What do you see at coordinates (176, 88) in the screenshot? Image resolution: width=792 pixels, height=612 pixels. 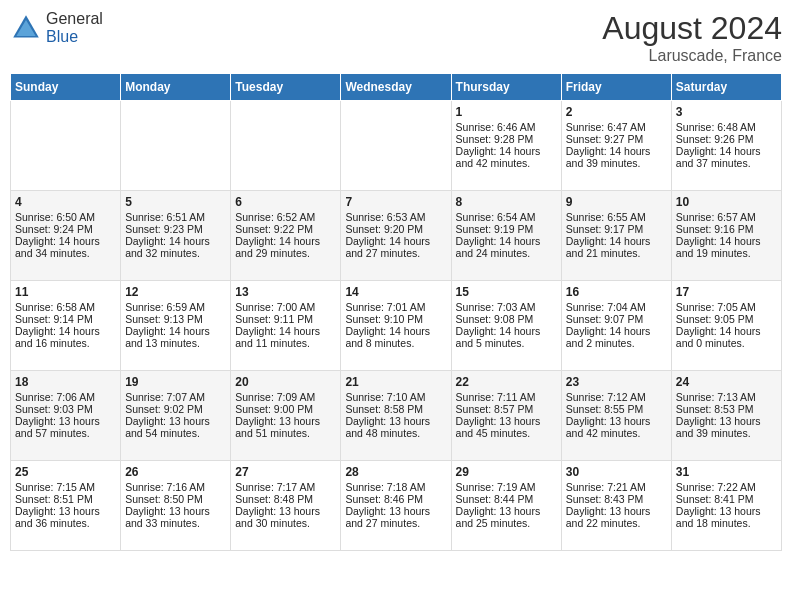 I see `day-of-week-header: Monday` at bounding box center [176, 88].